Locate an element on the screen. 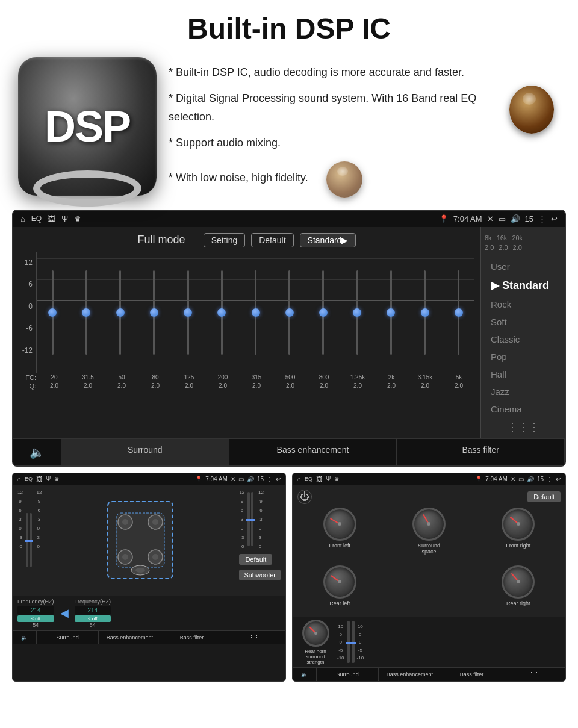  eq-y-labels: 12 6 0 -6 -12 is located at coordinates (28, 313).